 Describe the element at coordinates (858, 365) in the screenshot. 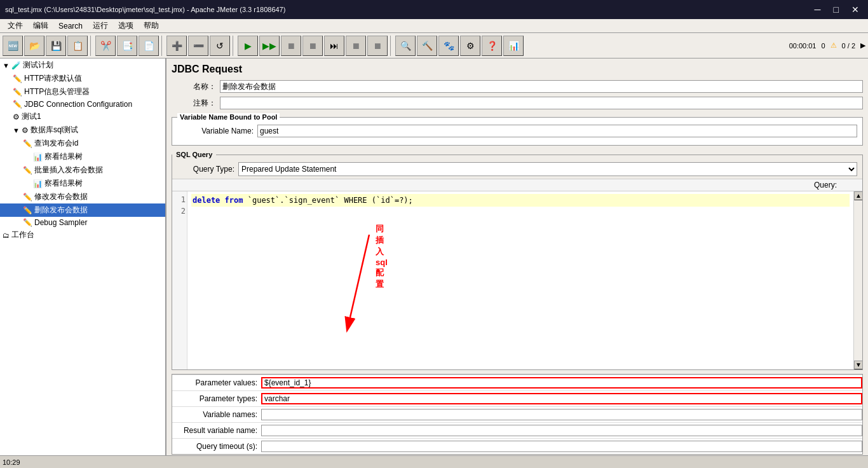

I see `scroll-down-arrow: ▼` at that location.